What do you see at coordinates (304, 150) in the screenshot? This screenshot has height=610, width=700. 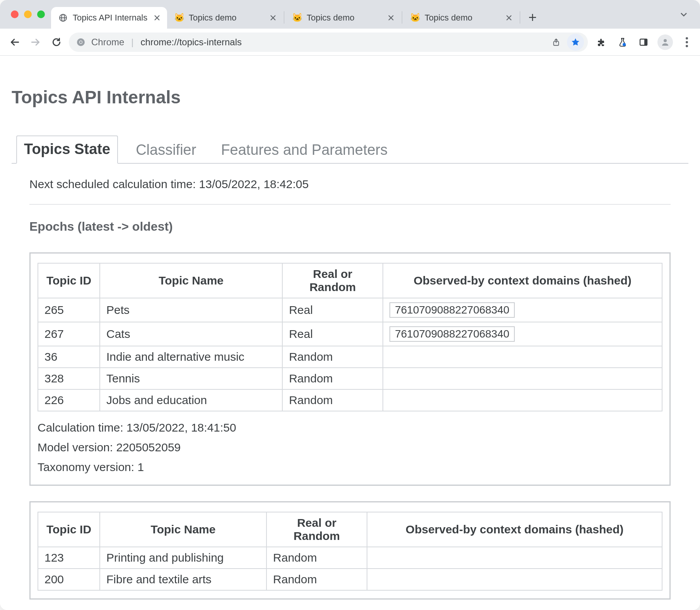 I see `tab-features-parameters: Features and Parameters` at bounding box center [304, 150].